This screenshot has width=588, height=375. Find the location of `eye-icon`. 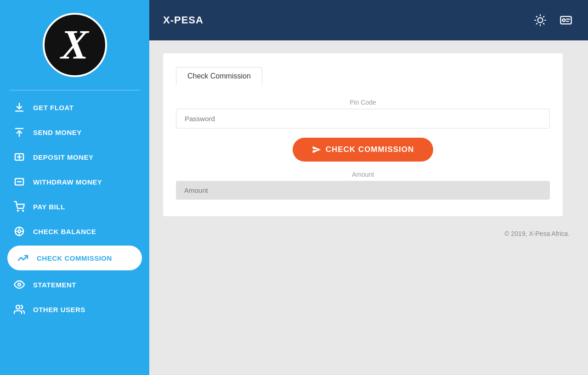

eye-icon is located at coordinates (19, 285).